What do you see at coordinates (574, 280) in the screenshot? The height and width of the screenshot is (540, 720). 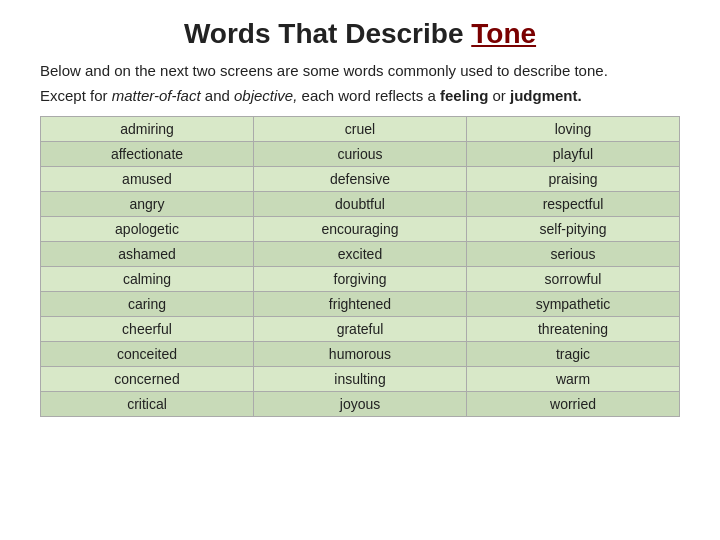 I see `table-cell: sorrowful` at bounding box center [574, 280].